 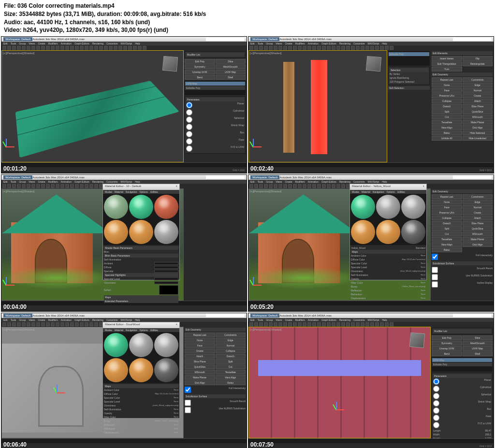 I want to click on uvw-gizmo, so click(x=340, y=368).